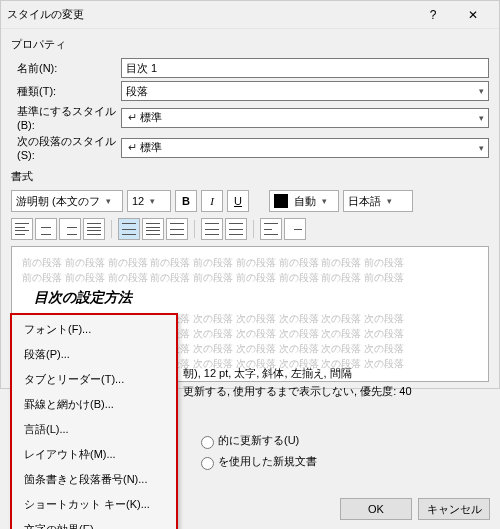 Image resolution: width=500 pixels, height=529 pixels. Describe the element at coordinates (94, 380) in the screenshot. I see `menu-tabs: タブとリーダー(T)...` at that location.